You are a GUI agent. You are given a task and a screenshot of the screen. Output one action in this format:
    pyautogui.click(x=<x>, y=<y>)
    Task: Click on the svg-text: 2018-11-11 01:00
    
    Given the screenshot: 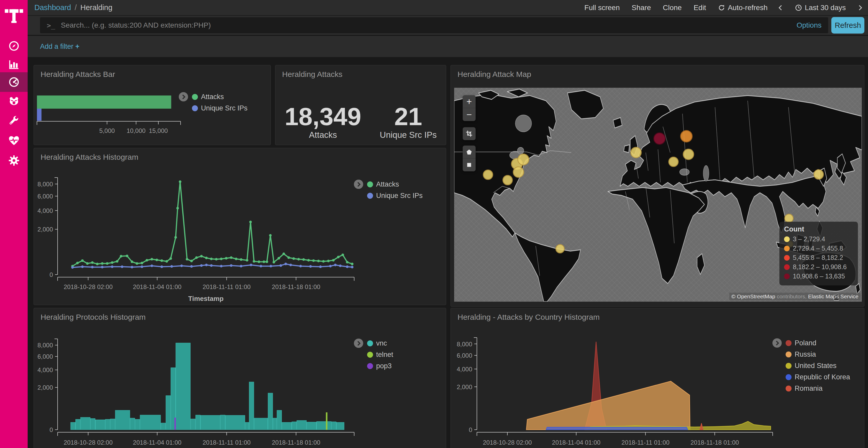 What is the action you would take?
    pyautogui.click(x=226, y=287)
    